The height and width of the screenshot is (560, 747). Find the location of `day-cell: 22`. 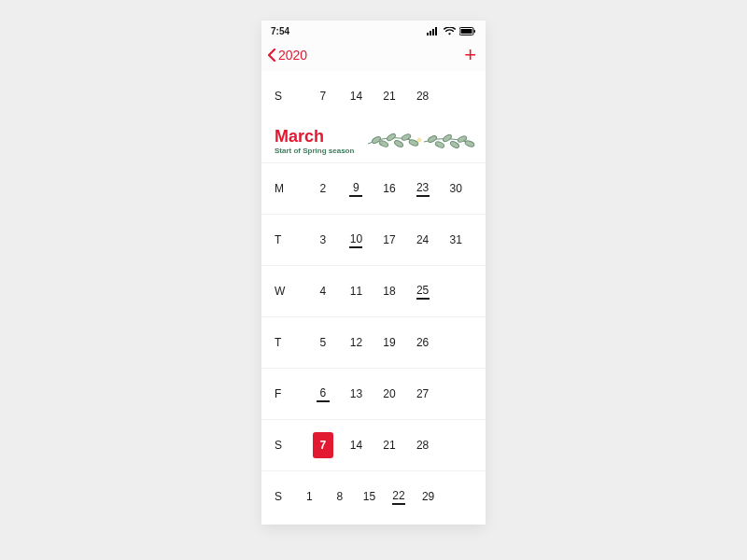

day-cell: 22 is located at coordinates (399, 497).